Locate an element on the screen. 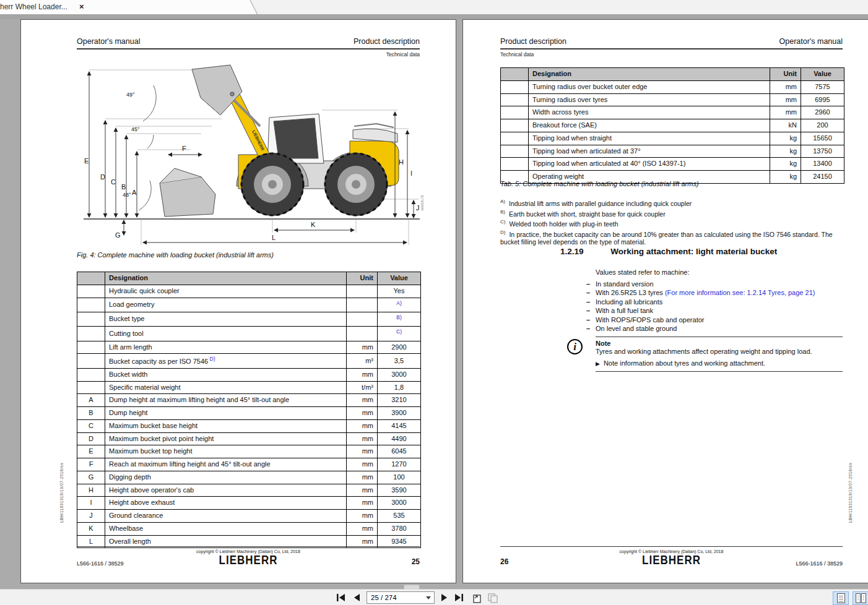 The width and height of the screenshot is (868, 605). previous-page-button is located at coordinates (357, 598).